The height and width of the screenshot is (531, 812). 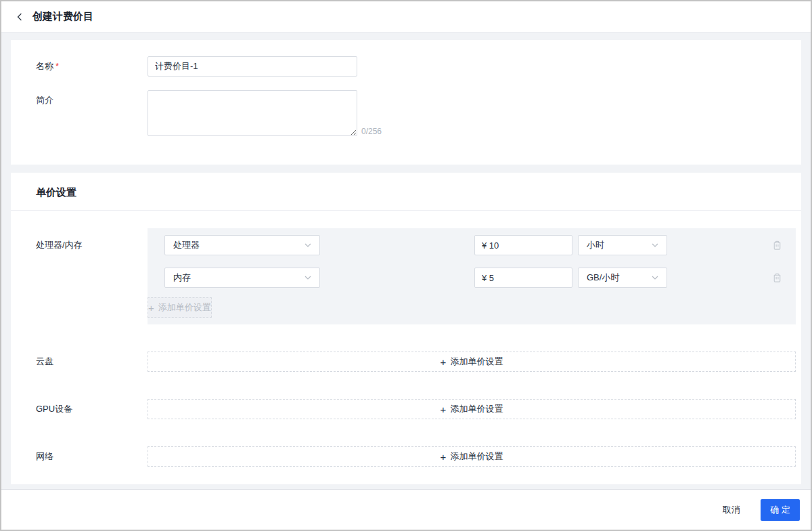 What do you see at coordinates (92, 362) in the screenshot?
I see `group-label: 云盘` at bounding box center [92, 362].